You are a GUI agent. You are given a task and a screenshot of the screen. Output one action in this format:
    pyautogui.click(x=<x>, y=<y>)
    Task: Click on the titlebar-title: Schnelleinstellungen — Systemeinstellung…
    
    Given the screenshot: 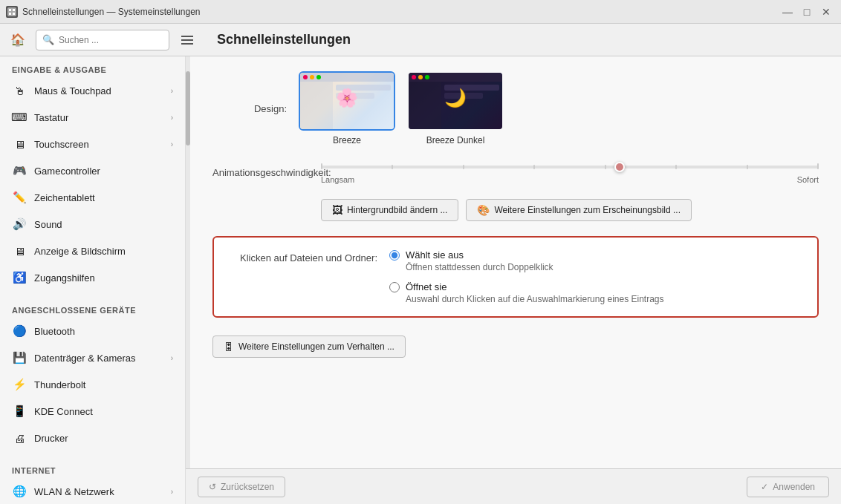 What is the action you would take?
    pyautogui.click(x=111, y=12)
    